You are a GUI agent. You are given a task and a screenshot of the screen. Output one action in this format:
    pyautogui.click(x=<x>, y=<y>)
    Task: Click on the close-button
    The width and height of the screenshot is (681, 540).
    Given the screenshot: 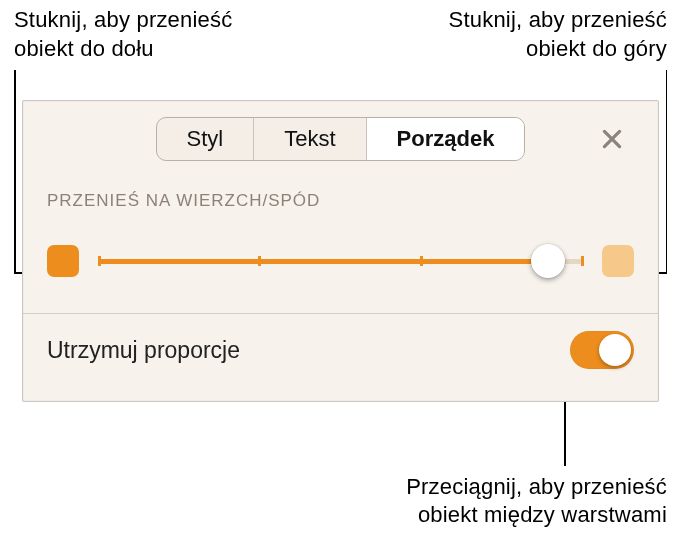 What is the action you would take?
    pyautogui.click(x=612, y=139)
    